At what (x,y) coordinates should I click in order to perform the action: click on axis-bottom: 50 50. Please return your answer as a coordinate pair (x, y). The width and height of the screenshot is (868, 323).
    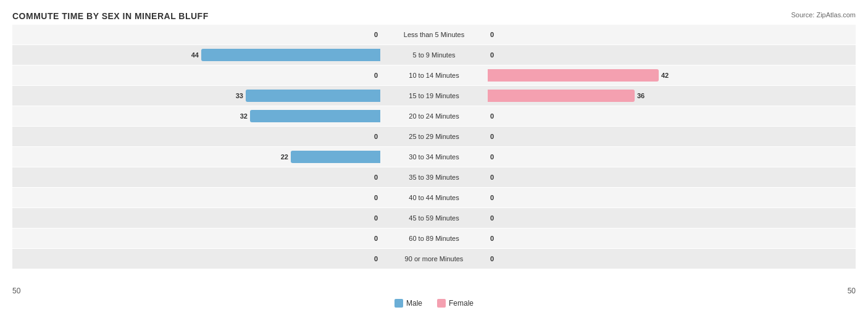
    Looking at the image, I should click on (434, 291).